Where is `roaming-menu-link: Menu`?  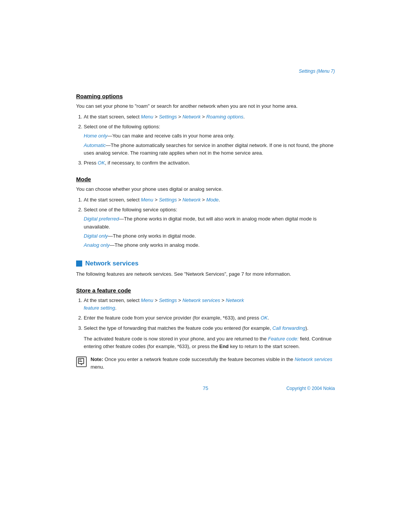
roaming-menu-link: Menu is located at coordinates (147, 117).